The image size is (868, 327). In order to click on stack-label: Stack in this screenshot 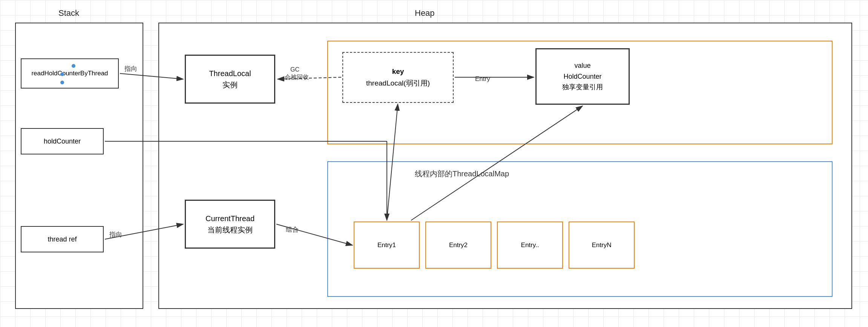, I will do `click(69, 13)`.